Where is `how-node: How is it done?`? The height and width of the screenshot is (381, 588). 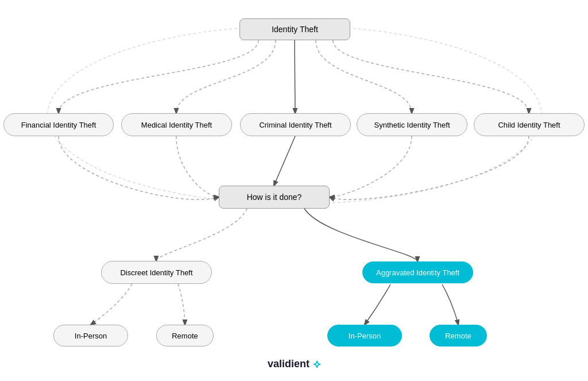 how-node: How is it done? is located at coordinates (274, 197).